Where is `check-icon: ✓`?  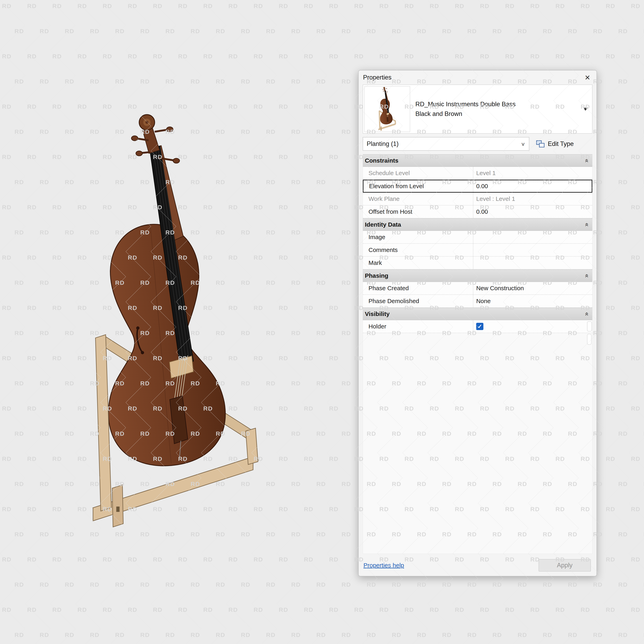
check-icon: ✓ is located at coordinates (480, 327).